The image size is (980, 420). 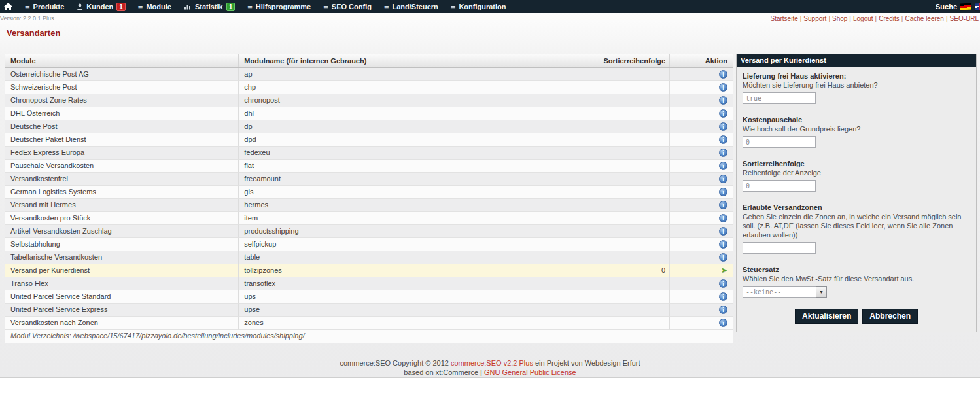 I want to click on german-flag-icon, so click(x=966, y=7).